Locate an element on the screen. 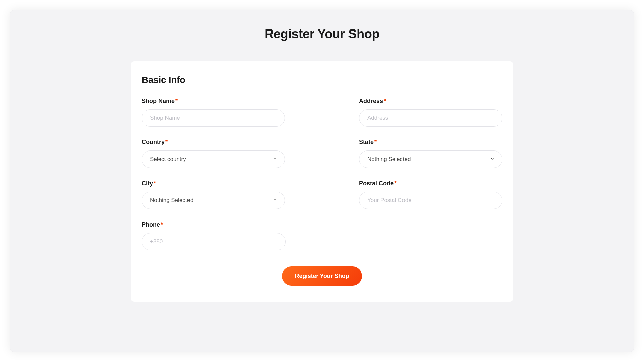 The width and height of the screenshot is (644, 362). shop-name-input is located at coordinates (213, 118).